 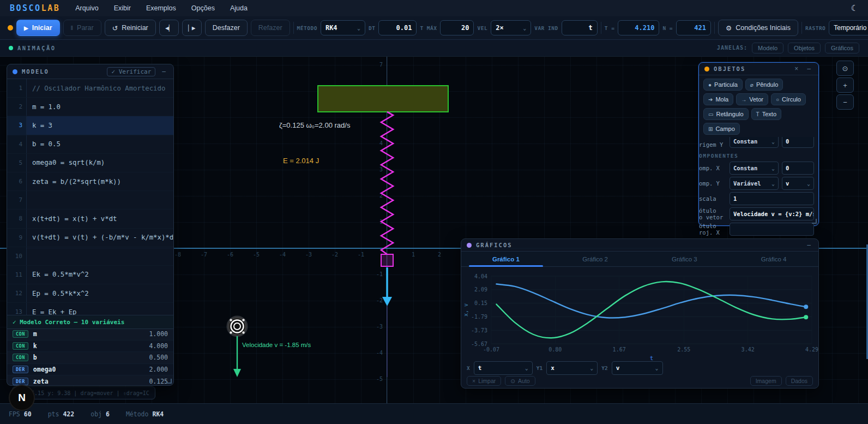 I want to click on code-line: 13E = Ek + Ep, so click(x=91, y=309).